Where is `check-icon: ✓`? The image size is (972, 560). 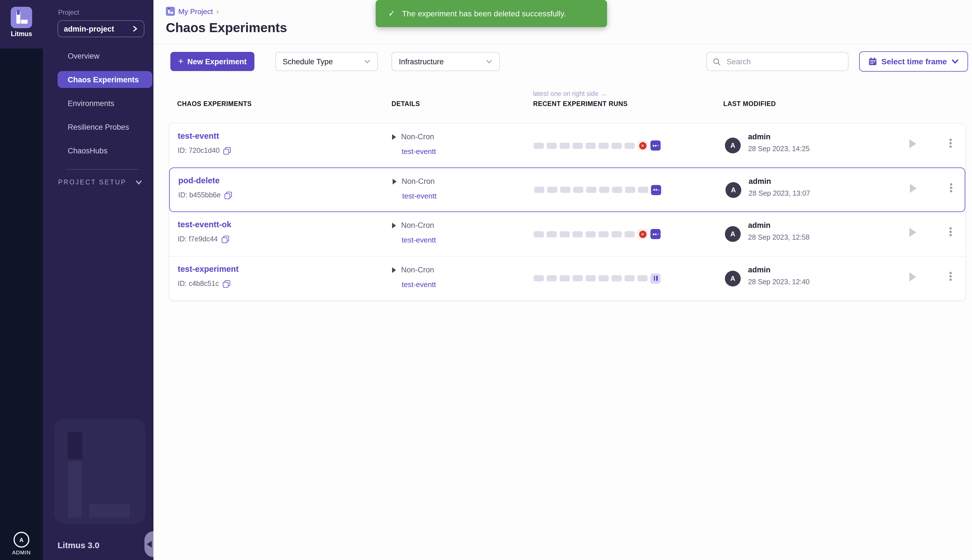
check-icon: ✓ is located at coordinates (392, 13).